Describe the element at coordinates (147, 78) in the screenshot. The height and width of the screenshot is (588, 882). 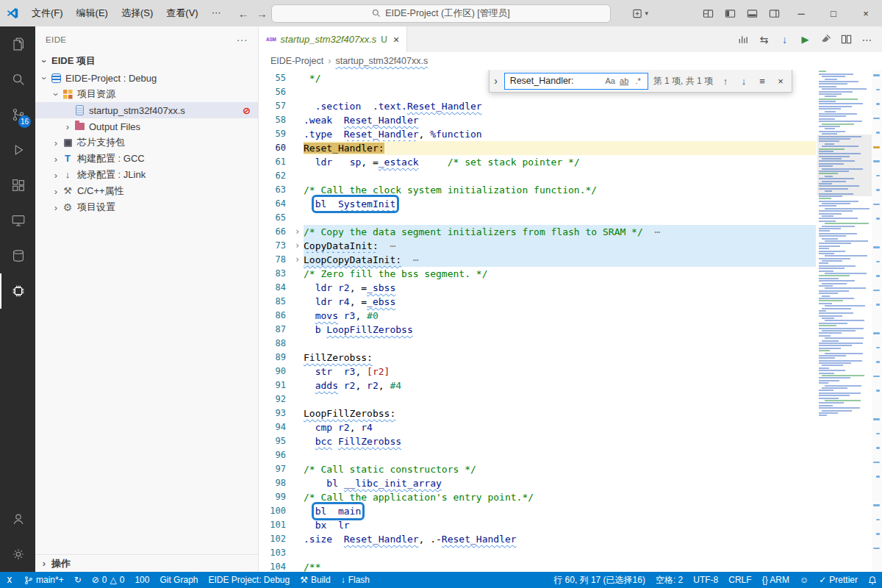
I see `tree-item-eide-project-debug: ›EIDE-Project : Debug` at that location.